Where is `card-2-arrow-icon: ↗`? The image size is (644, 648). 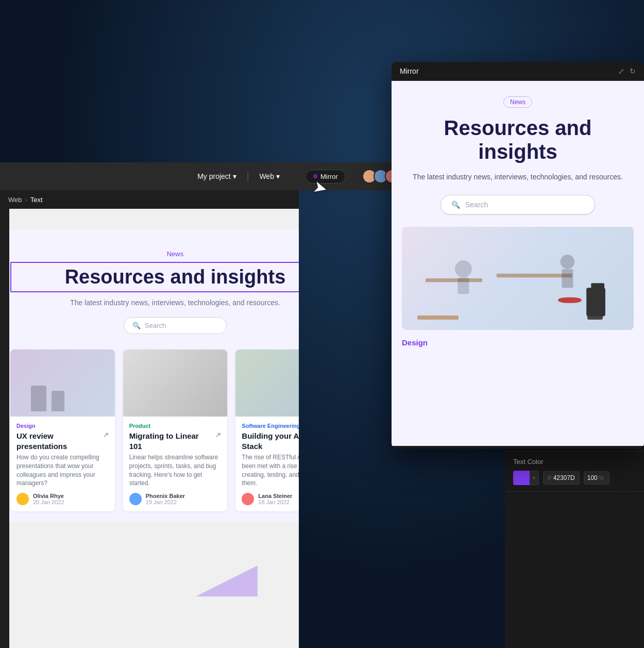 card-2-arrow-icon: ↗ is located at coordinates (218, 435).